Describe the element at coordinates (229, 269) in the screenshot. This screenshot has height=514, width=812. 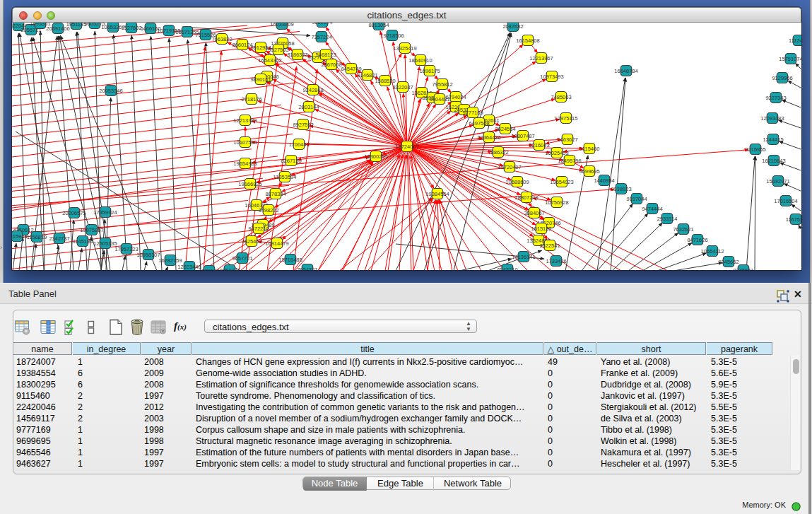
I see `svg-text: 8654321` at that location.